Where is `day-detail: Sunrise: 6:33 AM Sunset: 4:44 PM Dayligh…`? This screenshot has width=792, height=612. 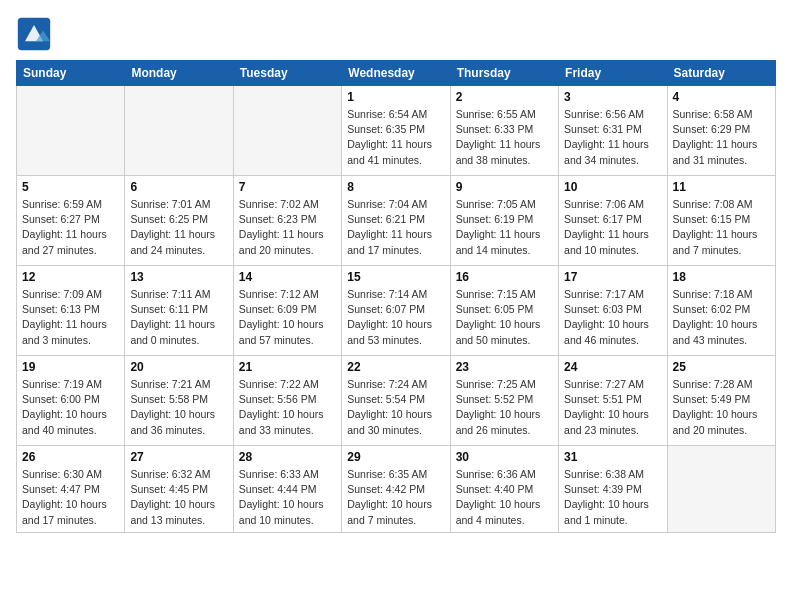 day-detail: Sunrise: 6:33 AM Sunset: 4:44 PM Dayligh… is located at coordinates (288, 498).